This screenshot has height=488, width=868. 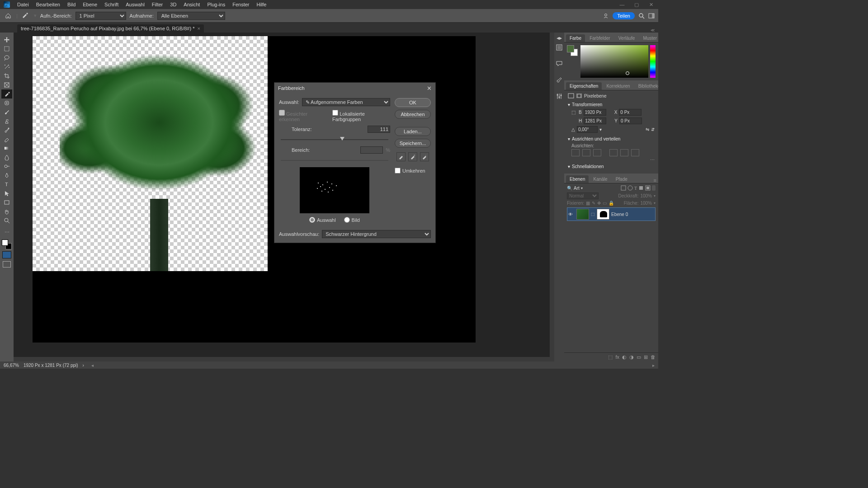 I want to click on document-dimensions: 1920 Px x 1281 Px (72 ppi), so click(x=51, y=365).